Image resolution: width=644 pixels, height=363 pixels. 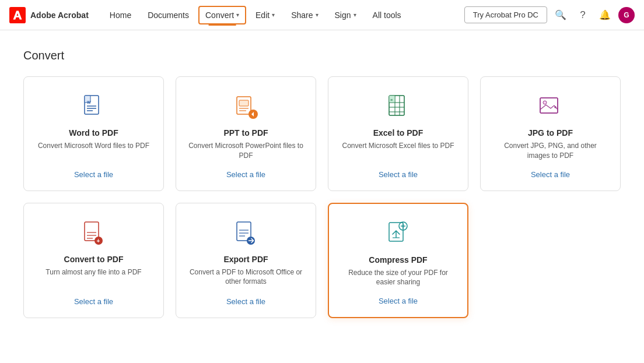 What do you see at coordinates (398, 278) in the screenshot?
I see `compress-pdf-desc: Reduce the size of your PDF for easier s…` at bounding box center [398, 278].